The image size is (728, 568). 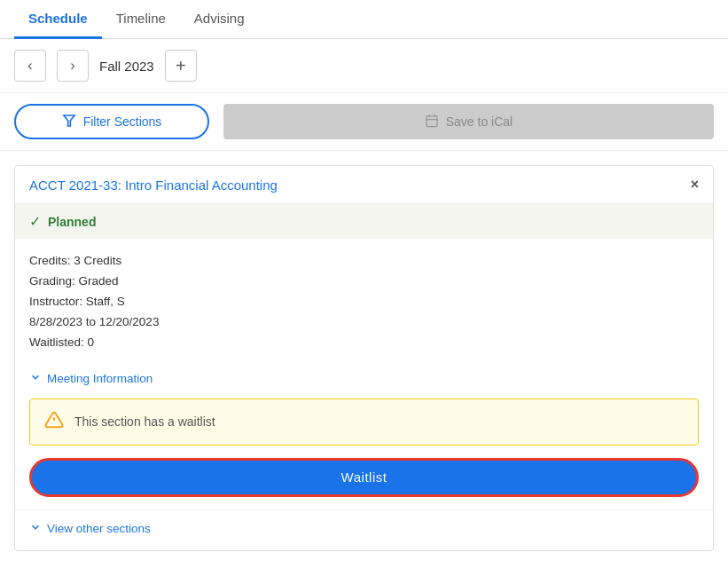 I want to click on waitlist-button: Waitlist, so click(x=364, y=477).